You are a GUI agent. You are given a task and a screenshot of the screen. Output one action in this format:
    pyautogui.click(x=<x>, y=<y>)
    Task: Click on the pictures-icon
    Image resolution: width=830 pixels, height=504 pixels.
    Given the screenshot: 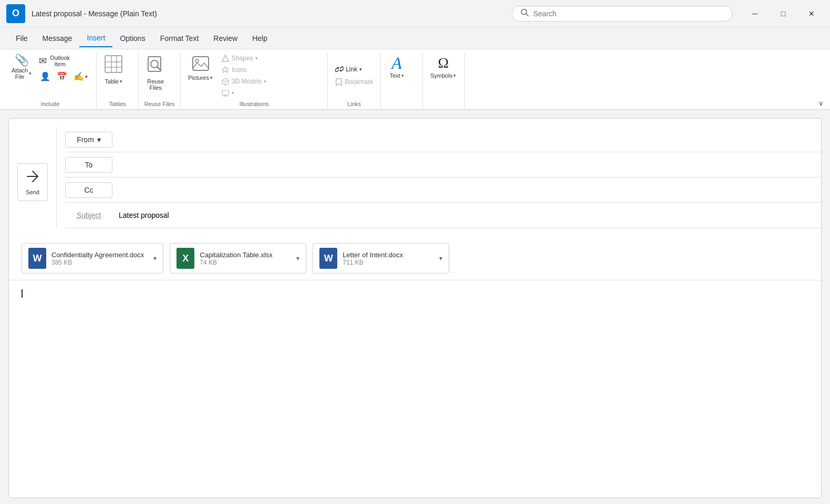 What is the action you would take?
    pyautogui.click(x=201, y=64)
    